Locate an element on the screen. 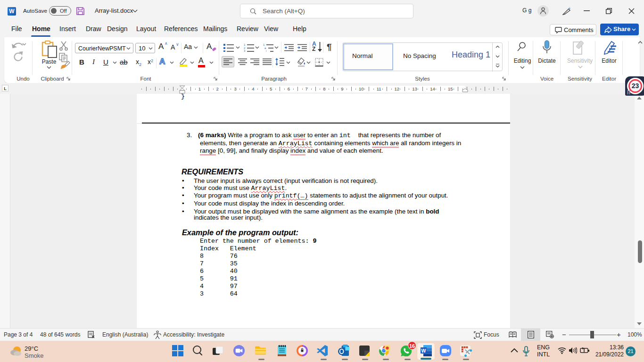 The width and height of the screenshot is (644, 362). svg-text: W is located at coordinates (424, 351).